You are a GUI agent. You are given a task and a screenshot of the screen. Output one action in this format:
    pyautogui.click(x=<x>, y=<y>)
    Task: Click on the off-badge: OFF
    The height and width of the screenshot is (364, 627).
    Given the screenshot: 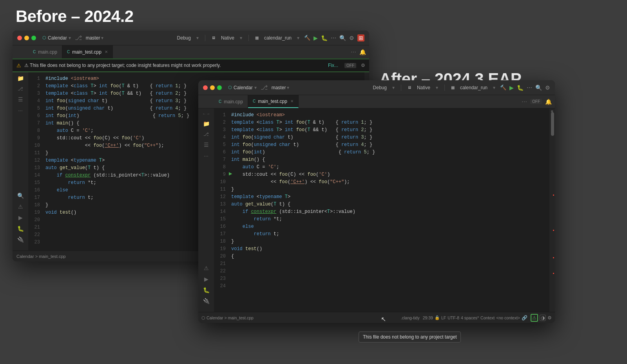 What is the action you would take?
    pyautogui.click(x=350, y=66)
    